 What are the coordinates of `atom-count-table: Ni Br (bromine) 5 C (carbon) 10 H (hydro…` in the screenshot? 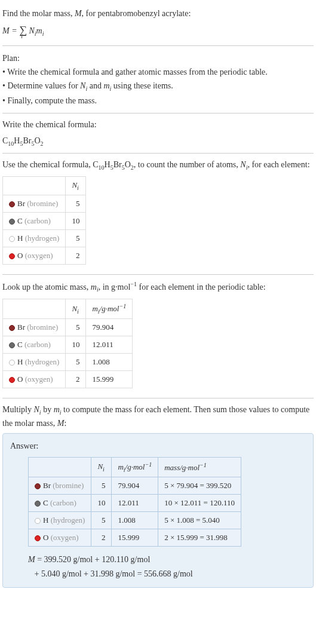 It's located at (44, 220).